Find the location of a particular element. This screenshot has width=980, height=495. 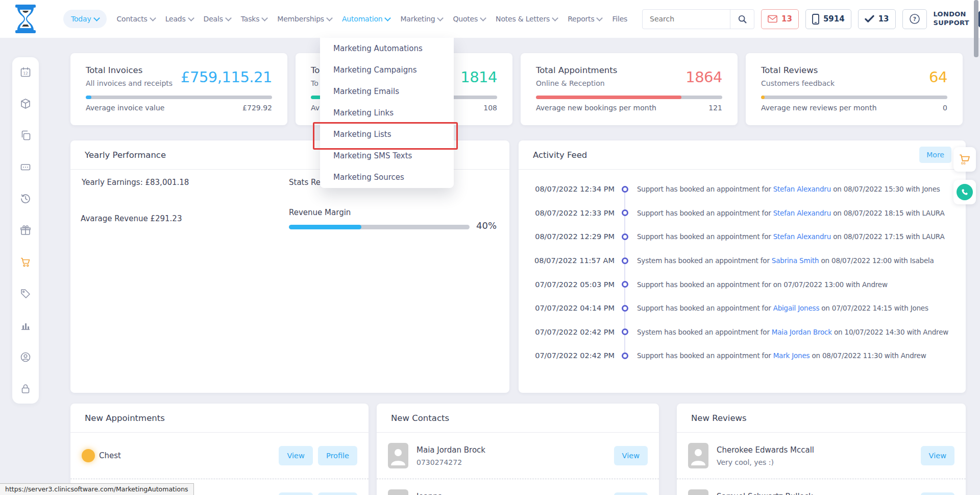

logo-top-bar is located at coordinates (26, 6).